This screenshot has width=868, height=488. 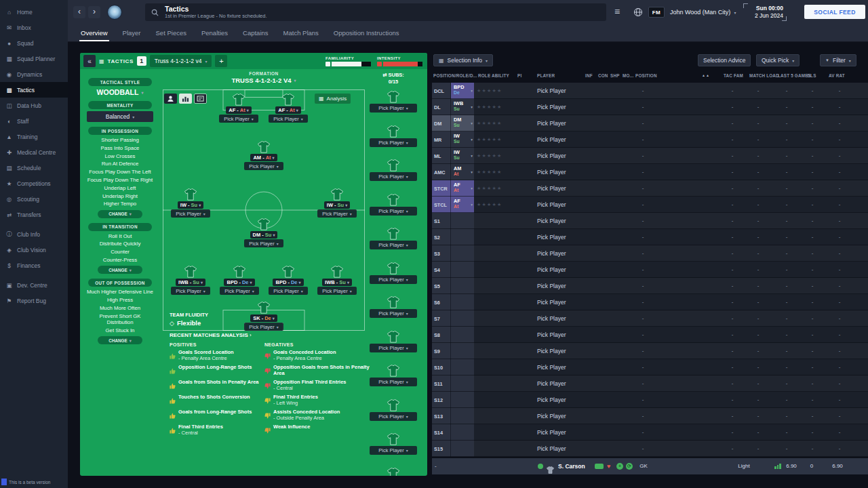 What do you see at coordinates (214, 33) in the screenshot?
I see `tab-penalties: Penalties` at bounding box center [214, 33].